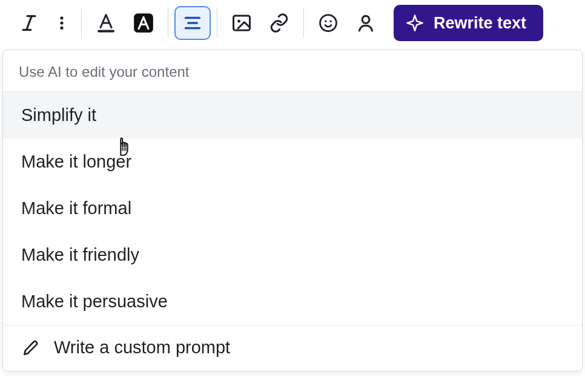 This screenshot has width=585, height=392. I want to click on ai-option-label: Make it longer, so click(76, 162).